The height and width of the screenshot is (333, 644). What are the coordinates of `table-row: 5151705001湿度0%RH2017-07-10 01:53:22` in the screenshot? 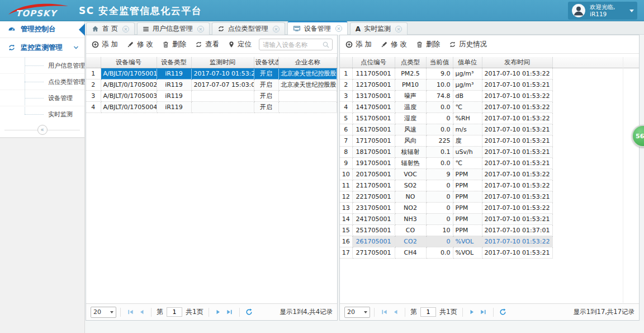 It's located at (490, 118).